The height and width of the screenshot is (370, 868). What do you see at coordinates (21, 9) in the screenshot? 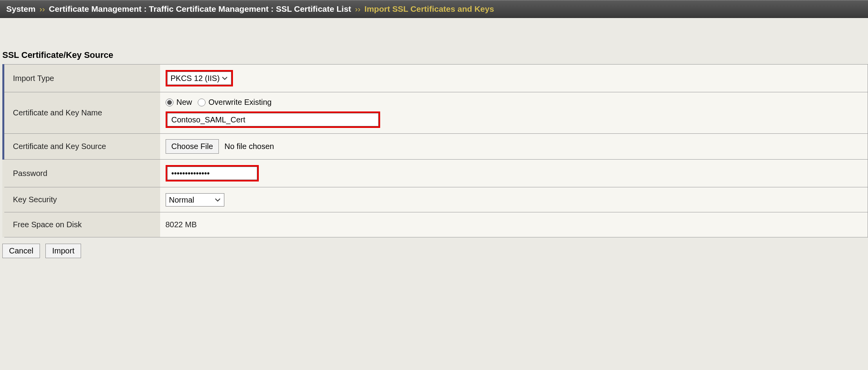
I see `breadcrumb-root: System` at bounding box center [21, 9].